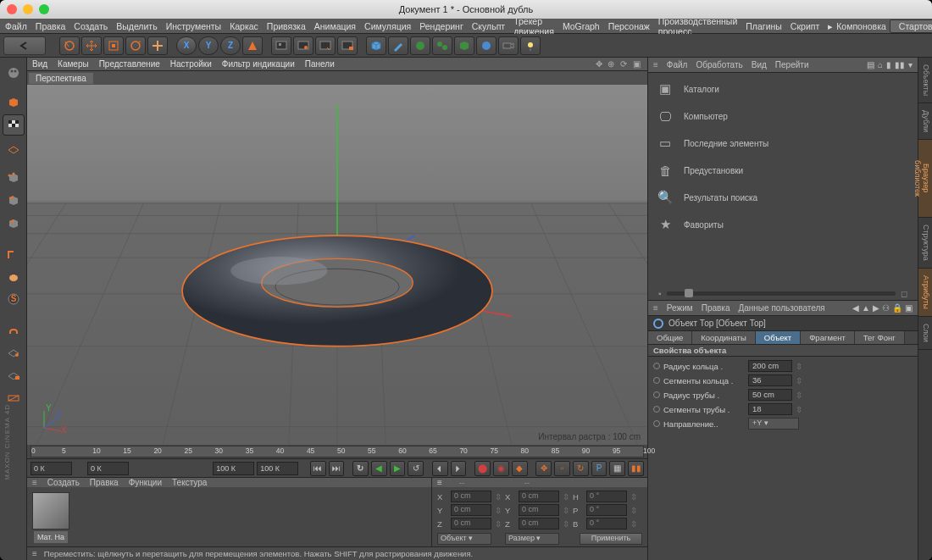  Describe the element at coordinates (91, 26) in the screenshot. I see `menu-item: Создать` at that location.